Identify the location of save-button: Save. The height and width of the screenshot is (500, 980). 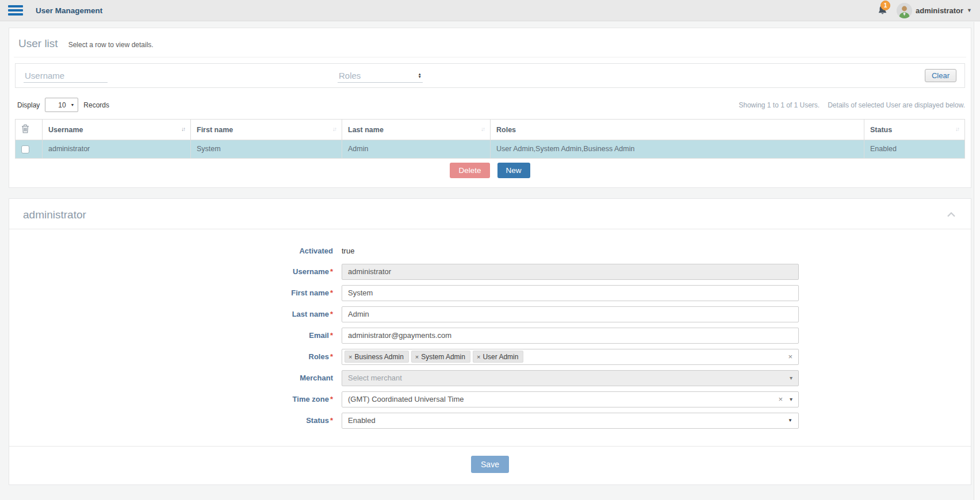
(490, 464).